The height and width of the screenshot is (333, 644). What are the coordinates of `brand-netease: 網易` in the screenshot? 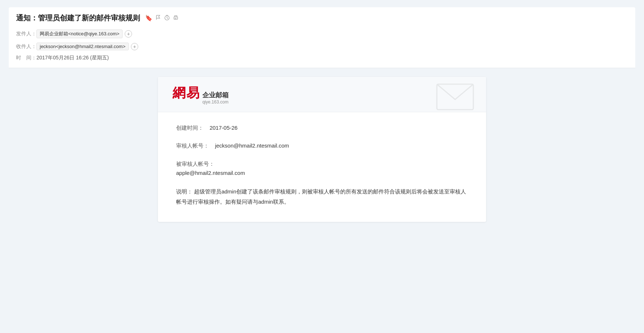 It's located at (186, 93).